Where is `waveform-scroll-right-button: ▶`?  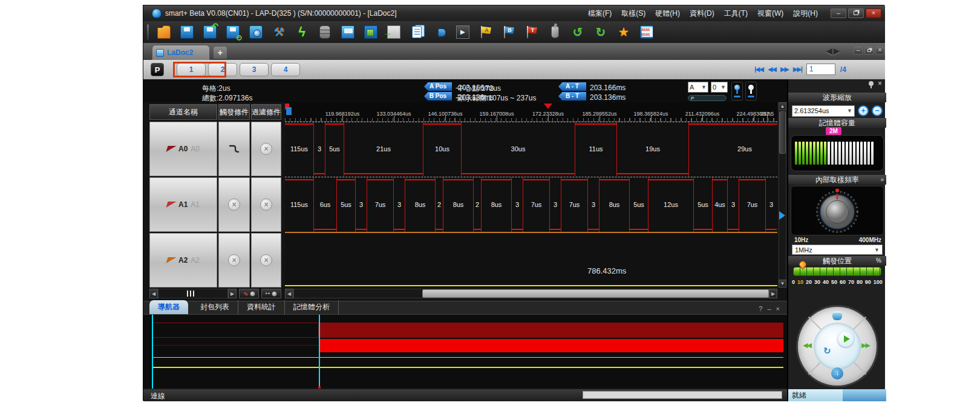
waveform-scroll-right-button: ▶ is located at coordinates (773, 294).